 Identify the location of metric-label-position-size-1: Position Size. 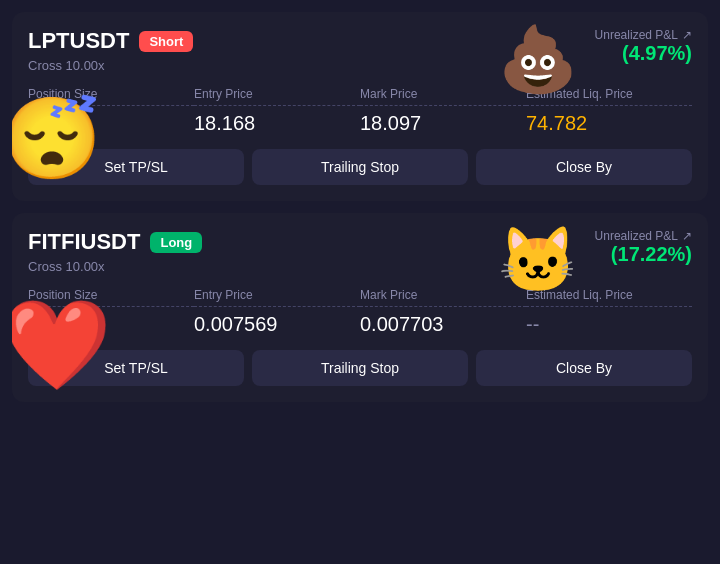
(111, 96).